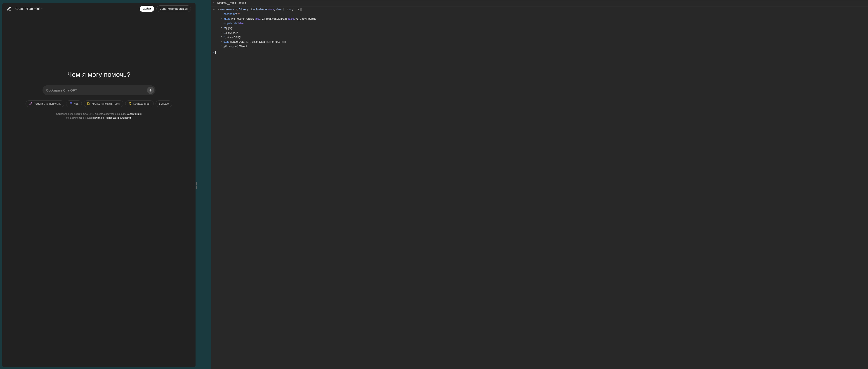  Describe the element at coordinates (9, 9) in the screenshot. I see `new-chat-icon` at that location.